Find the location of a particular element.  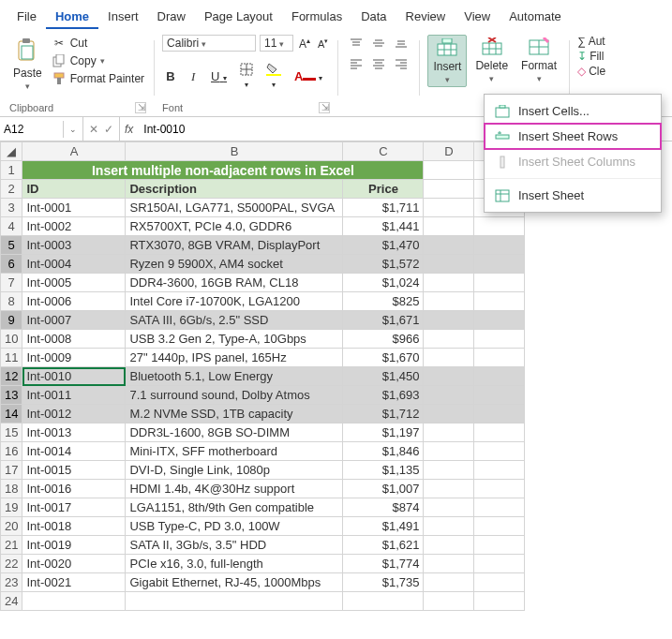

cell-price: $1,621 is located at coordinates (383, 545).